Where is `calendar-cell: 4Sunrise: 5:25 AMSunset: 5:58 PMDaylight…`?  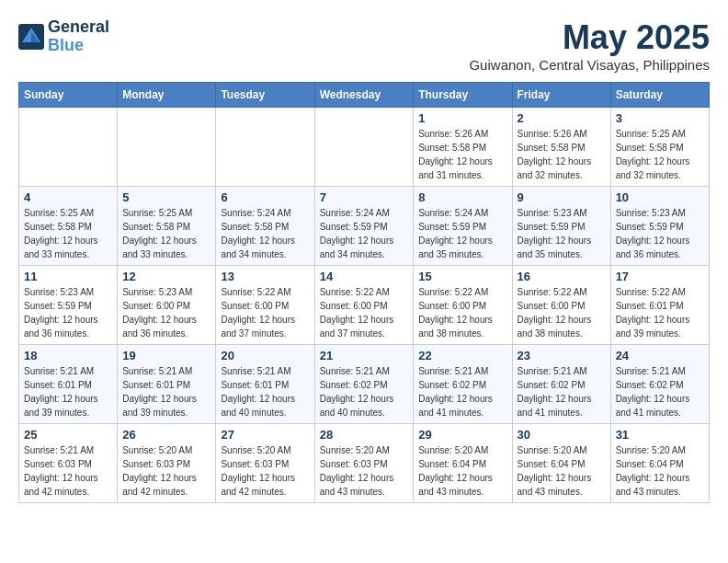 calendar-cell: 4Sunrise: 5:25 AMSunset: 5:58 PMDaylight… is located at coordinates (68, 226).